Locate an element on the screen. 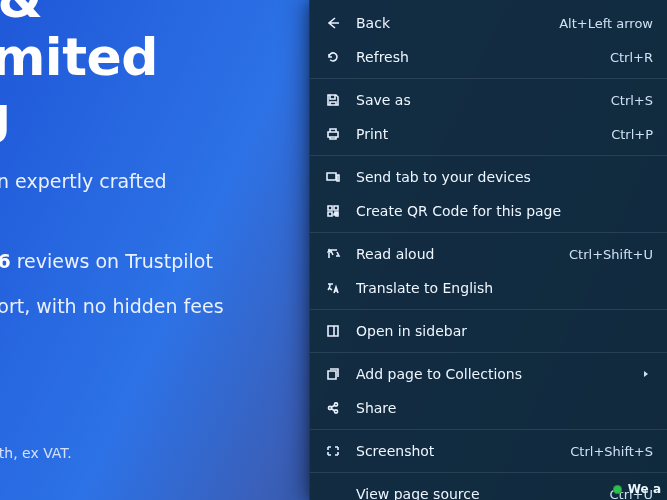  translate-icon is located at coordinates (333, 288).